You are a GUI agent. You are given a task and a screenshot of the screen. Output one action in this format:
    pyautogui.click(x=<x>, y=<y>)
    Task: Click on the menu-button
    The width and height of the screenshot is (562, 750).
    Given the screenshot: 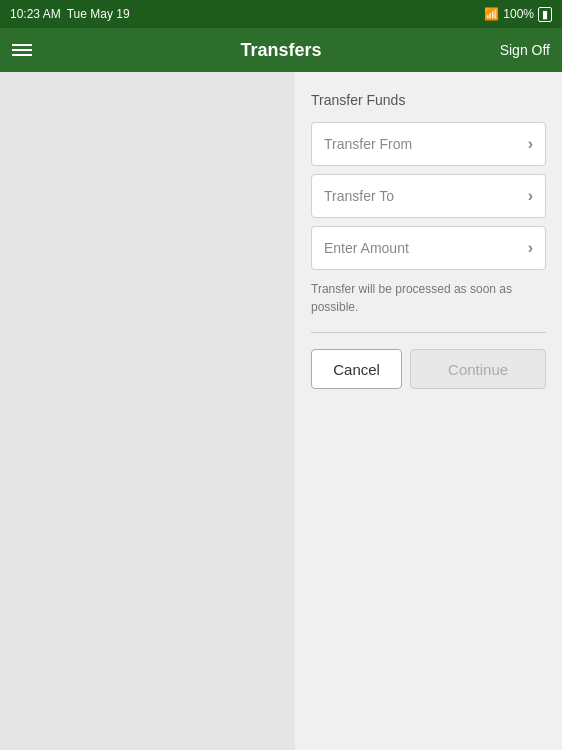 What is the action you would take?
    pyautogui.click(x=22, y=50)
    